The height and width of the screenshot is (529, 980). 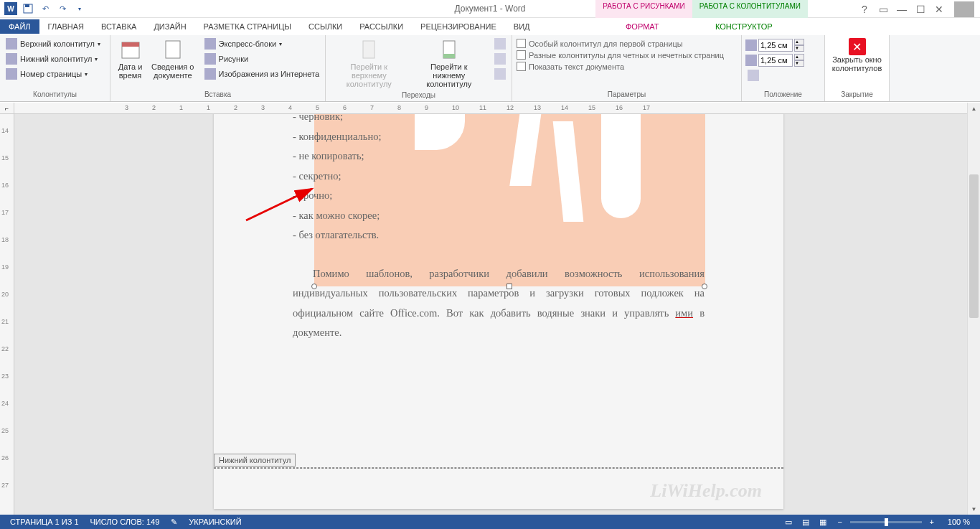 What do you see at coordinates (964, 9) in the screenshot?
I see `user-avatar` at bounding box center [964, 9].